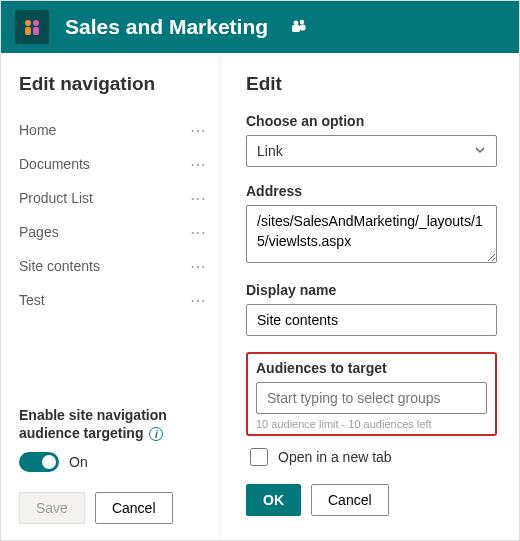 The image size is (520, 541). I want to click on nav-item-site-contents: Site contents ⋯, so click(116, 266).